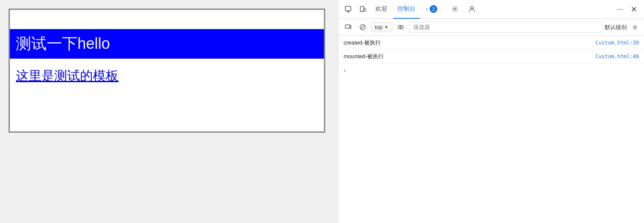 The height and width of the screenshot is (223, 644). I want to click on prompt-arrow-icon: ›, so click(345, 70).